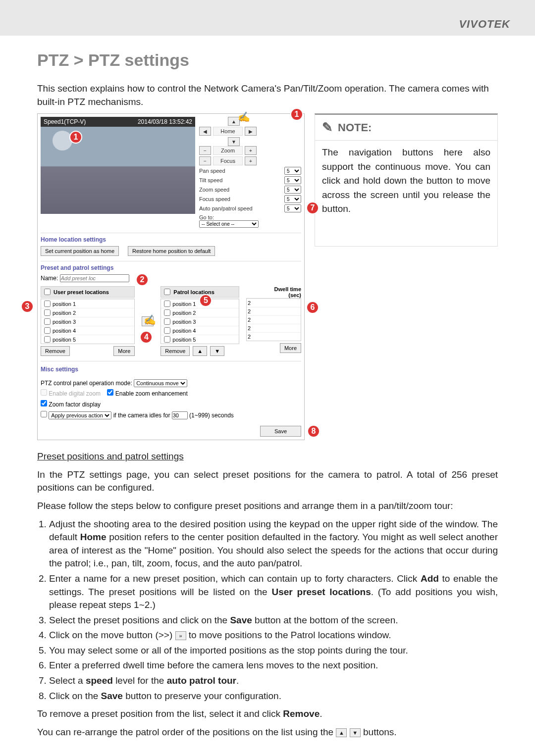 The height and width of the screenshot is (756, 535). What do you see at coordinates (341, 733) in the screenshot?
I see `up-icon: ▲` at bounding box center [341, 733].